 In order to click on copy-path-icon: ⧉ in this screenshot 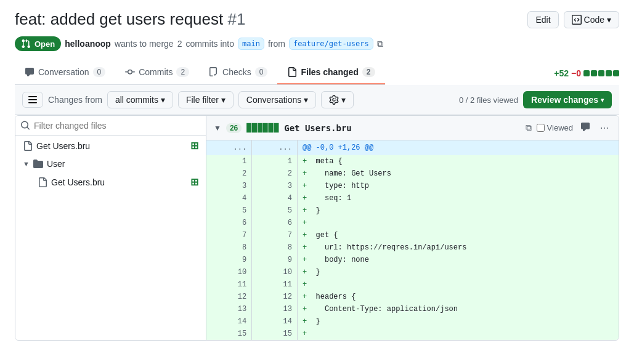, I will do `click(529, 128)`.